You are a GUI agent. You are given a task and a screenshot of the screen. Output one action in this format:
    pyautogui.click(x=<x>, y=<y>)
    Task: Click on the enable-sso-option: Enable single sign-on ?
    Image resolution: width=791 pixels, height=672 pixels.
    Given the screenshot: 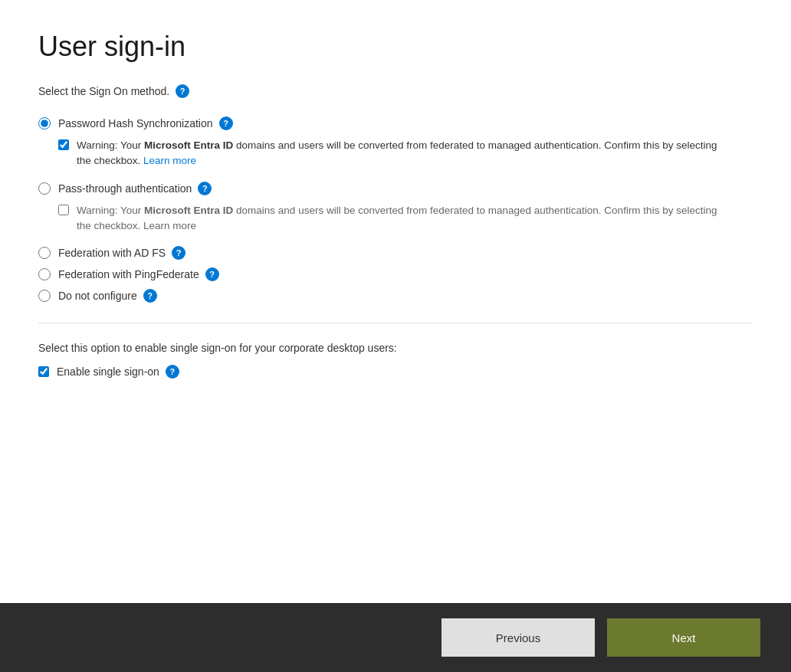 What is the action you would take?
    pyautogui.click(x=396, y=372)
    